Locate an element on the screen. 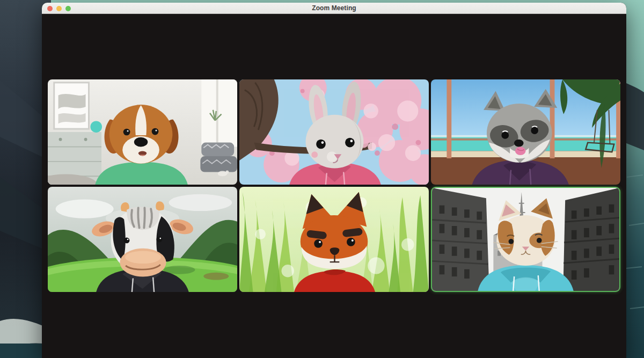  video-tile-dog is located at coordinates (143, 132).